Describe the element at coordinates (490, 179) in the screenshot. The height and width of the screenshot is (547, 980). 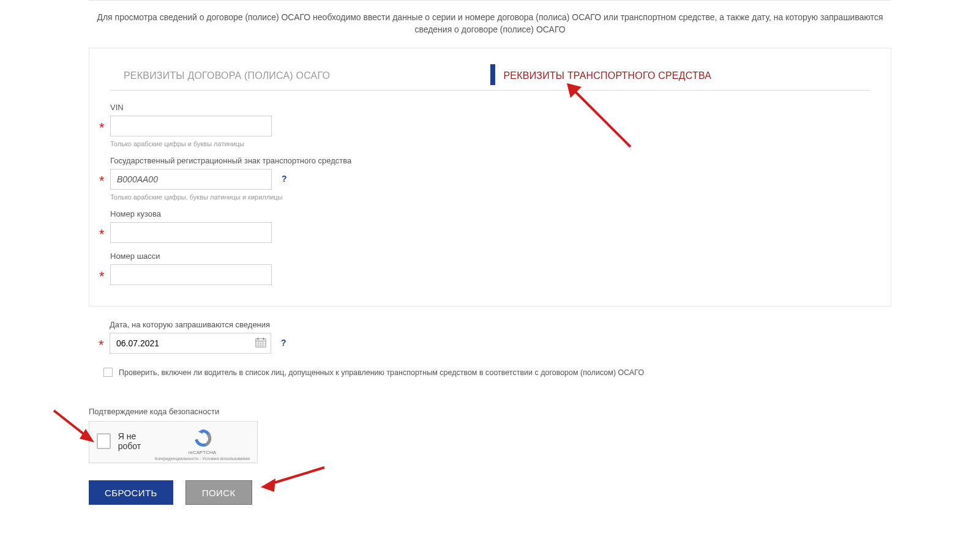
I see `field-grz: Государственный регистрационный знак тра…` at that location.